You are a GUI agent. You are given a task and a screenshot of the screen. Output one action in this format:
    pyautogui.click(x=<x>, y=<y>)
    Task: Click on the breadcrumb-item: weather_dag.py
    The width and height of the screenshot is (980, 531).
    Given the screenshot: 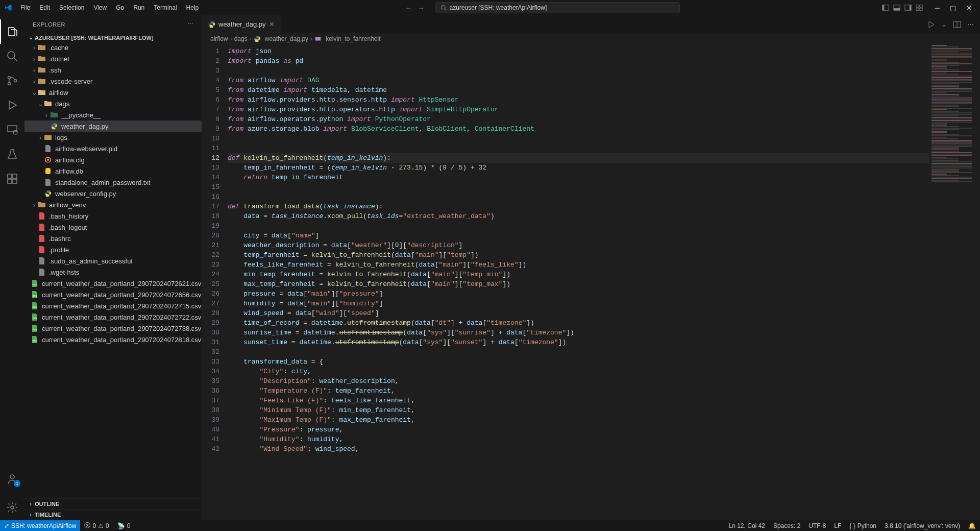 What is the action you would take?
    pyautogui.click(x=287, y=39)
    